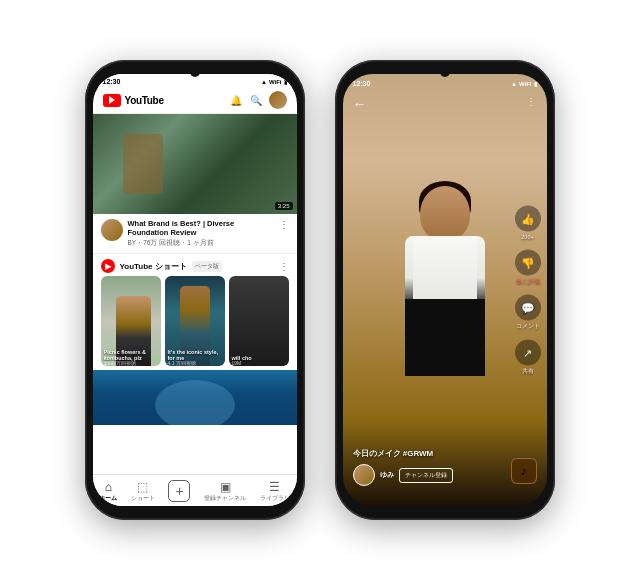 The height and width of the screenshot is (580, 639). Describe the element at coordinates (225, 491) in the screenshot. I see `nav-subscriptions: ▣ 登録チャンネル` at that location.